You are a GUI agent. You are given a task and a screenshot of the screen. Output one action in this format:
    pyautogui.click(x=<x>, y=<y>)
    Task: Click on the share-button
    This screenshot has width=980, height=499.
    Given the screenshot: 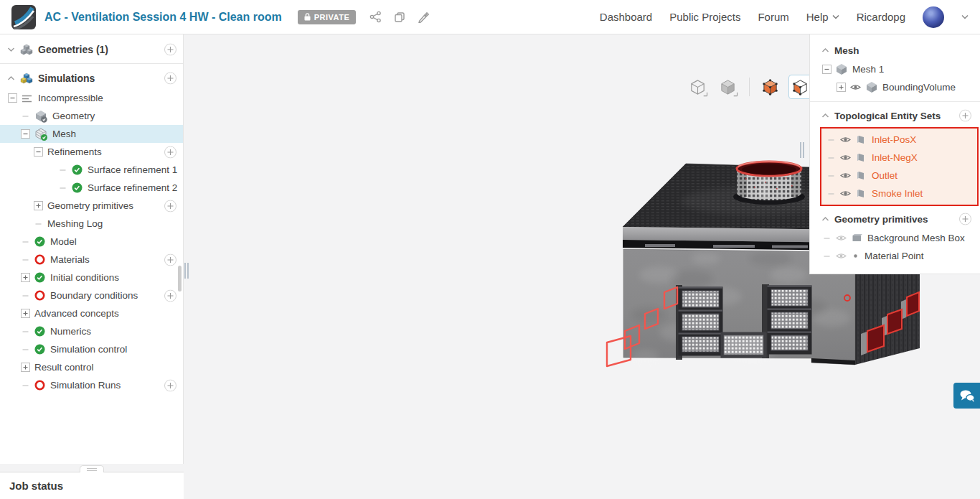 What is the action you would take?
    pyautogui.click(x=376, y=17)
    